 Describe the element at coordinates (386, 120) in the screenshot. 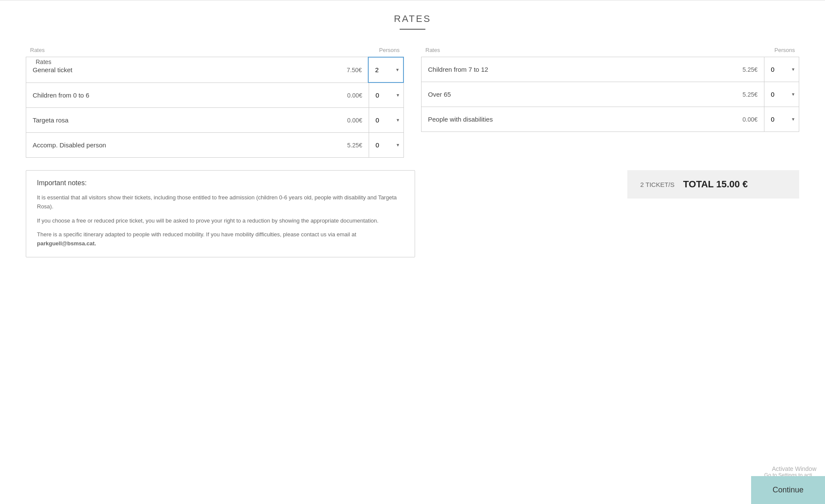

I see `rate-select-wrapper-targeta-rosa: 012345 ▼` at that location.